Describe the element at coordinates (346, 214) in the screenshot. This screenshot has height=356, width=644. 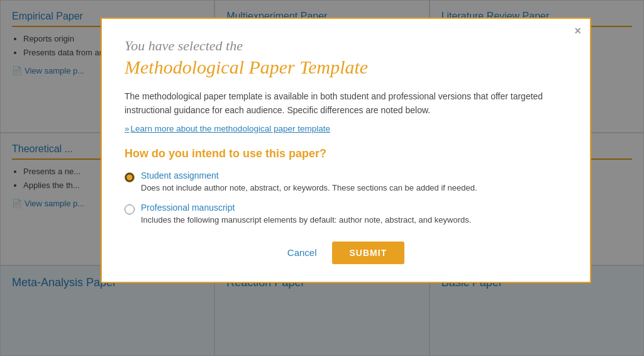
I see `radio-option-professional: Professional manuscript Includes the fol…` at that location.